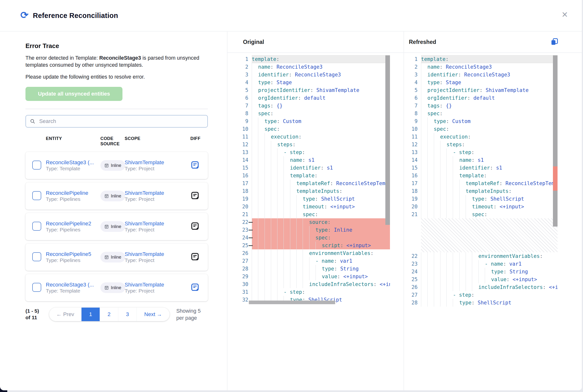 The width and height of the screenshot is (583, 392). I want to click on next-page-button: Next →, so click(153, 314).